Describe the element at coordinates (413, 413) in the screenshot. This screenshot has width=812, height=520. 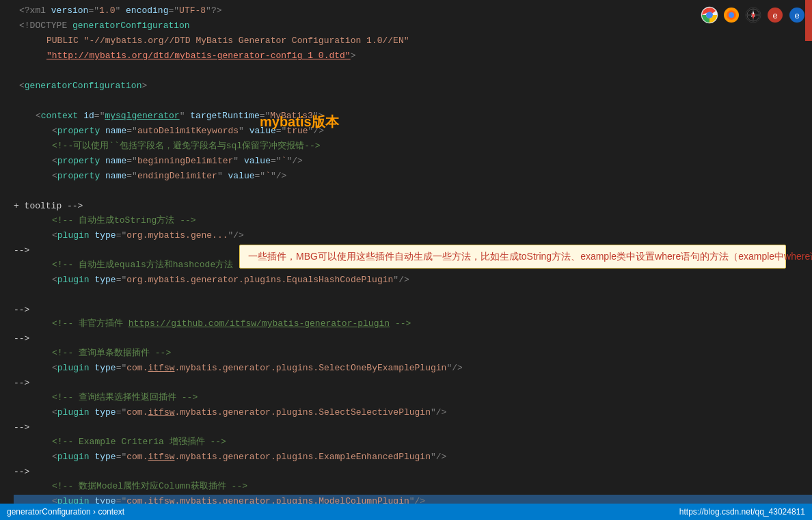
I see `line-23: <plugin type="com.itfsw.mybatis.generato…` at that location.